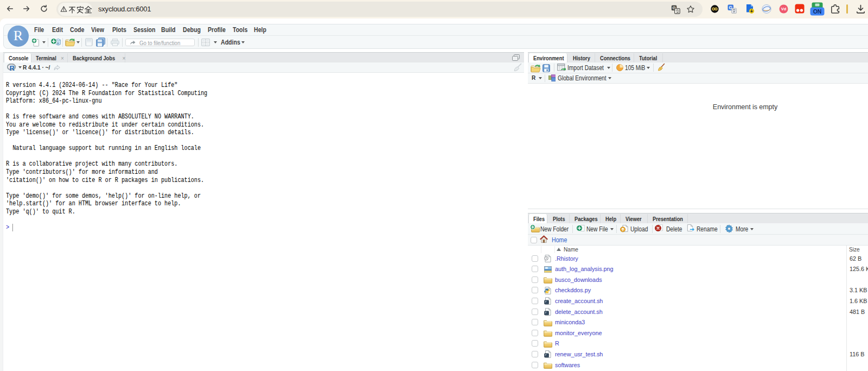 The image size is (868, 371). What do you see at coordinates (784, 9) in the screenshot?
I see `svg-text: Vd` at bounding box center [784, 9].